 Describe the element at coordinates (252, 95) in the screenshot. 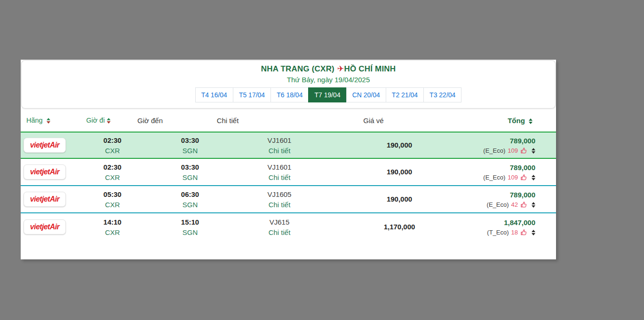

I see `date-tab-T5-17-04: T5 17/04` at that location.